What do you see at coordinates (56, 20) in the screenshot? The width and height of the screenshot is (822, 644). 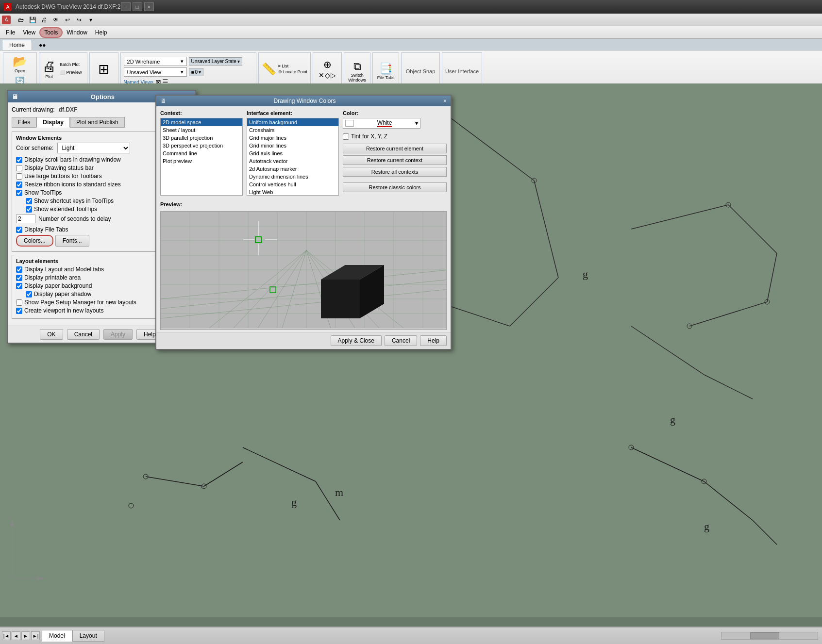 I see `preview-btn: 👁` at bounding box center [56, 20].